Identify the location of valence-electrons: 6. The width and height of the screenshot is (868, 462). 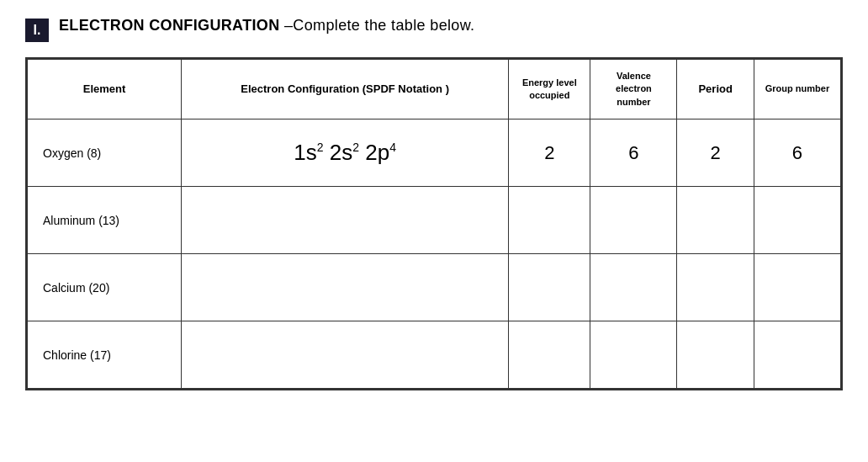
(634, 153).